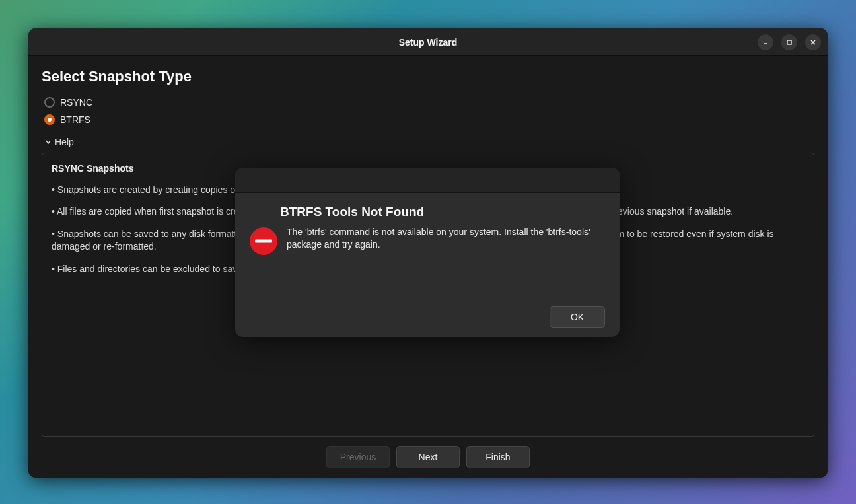  What do you see at coordinates (428, 42) in the screenshot?
I see `titlebar: Setup Wizard` at bounding box center [428, 42].